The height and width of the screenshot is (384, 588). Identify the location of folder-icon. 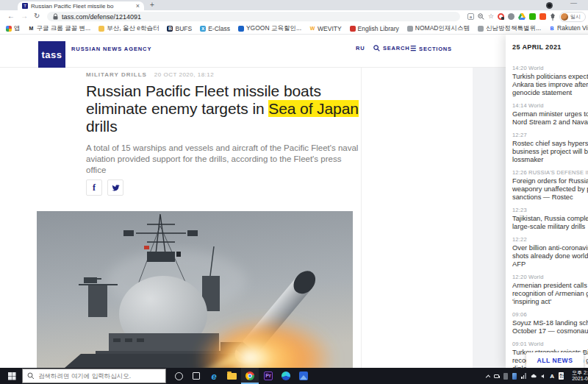
(232, 377).